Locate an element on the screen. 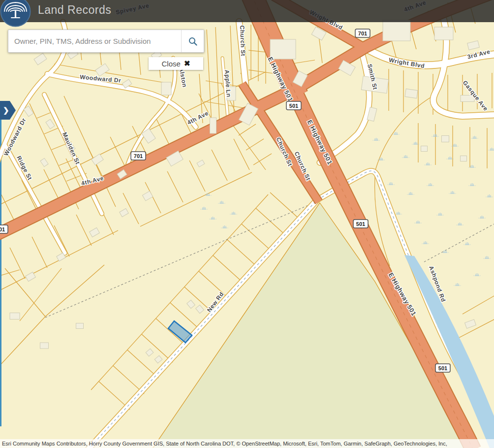 This screenshot has width=494, height=448. close-button-label: Close is located at coordinates (171, 64).